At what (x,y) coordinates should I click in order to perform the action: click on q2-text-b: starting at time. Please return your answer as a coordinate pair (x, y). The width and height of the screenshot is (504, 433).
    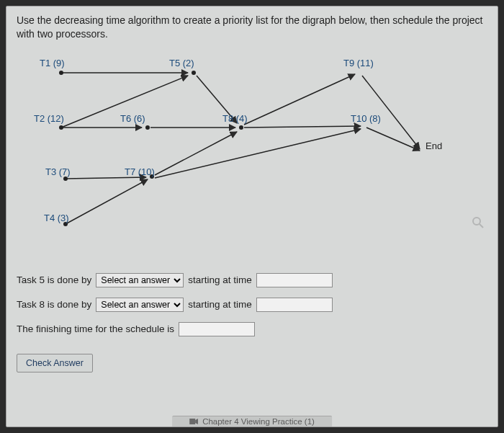
    Looking at the image, I should click on (220, 304).